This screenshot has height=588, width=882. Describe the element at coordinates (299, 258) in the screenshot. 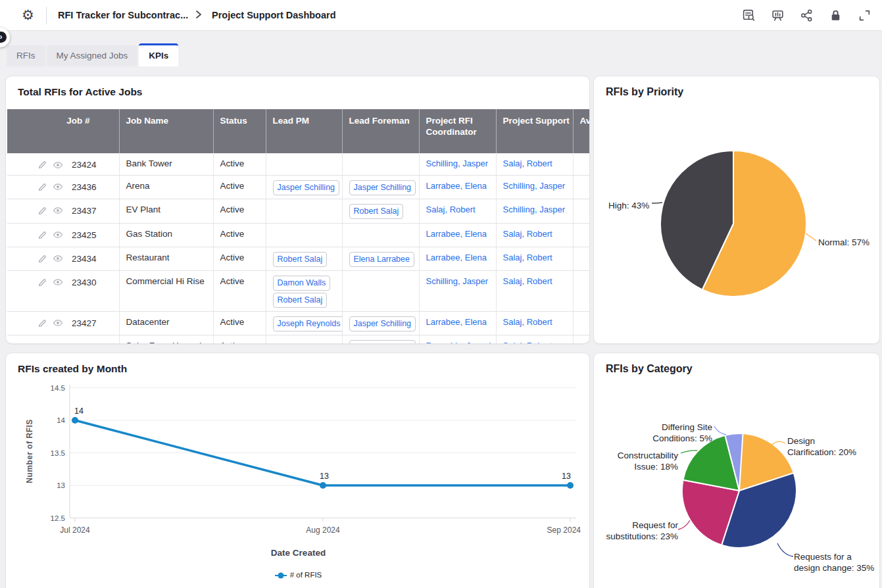

I see `table-row: 23434RestaurantActiveRobert SalajElena L…` at that location.